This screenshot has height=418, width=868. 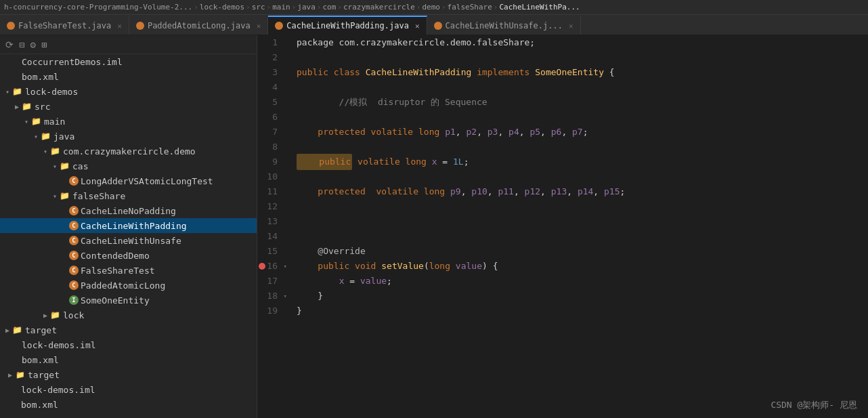 I want to click on sidebar-item-LongAdder: CLongAdderVSAtomicLongTest, so click(x=129, y=181).